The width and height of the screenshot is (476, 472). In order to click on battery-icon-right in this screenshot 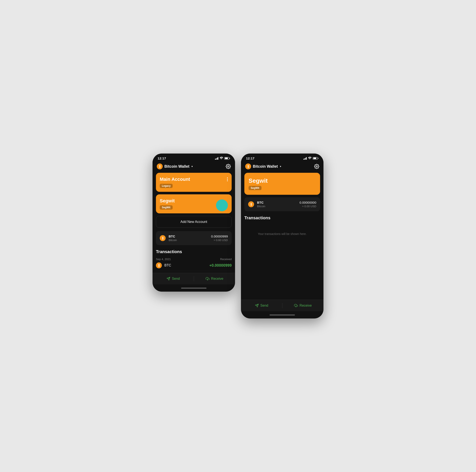, I will do `click(315, 158)`.